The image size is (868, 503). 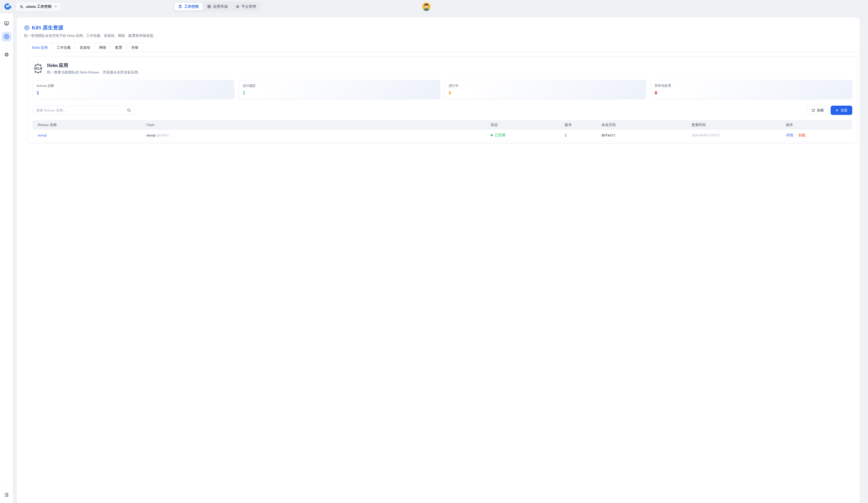 I want to click on release-table: Release 名称 Chart 状态 版本 命名空间 更新时间 操作 mysq…, so click(x=233, y=131).